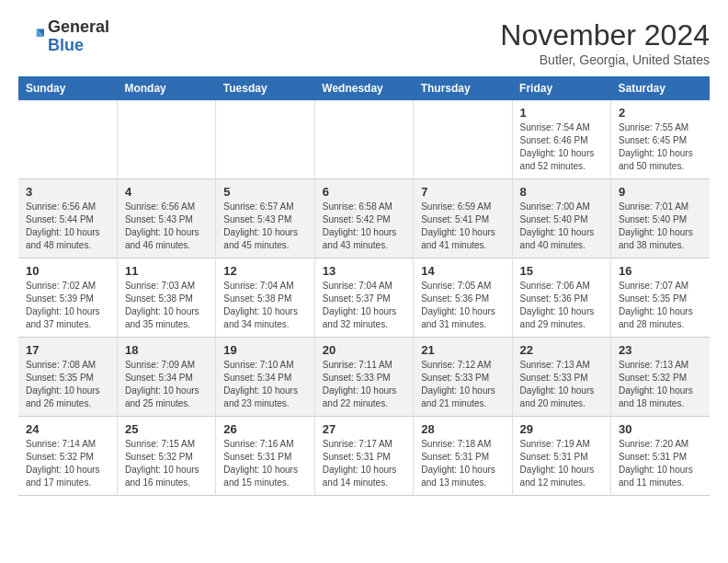 The height and width of the screenshot is (563, 728). What do you see at coordinates (660, 147) in the screenshot?
I see `day-info: Sunrise: 7:55 AM Sunset: 6:45 PM Dayligh…` at bounding box center [660, 147].